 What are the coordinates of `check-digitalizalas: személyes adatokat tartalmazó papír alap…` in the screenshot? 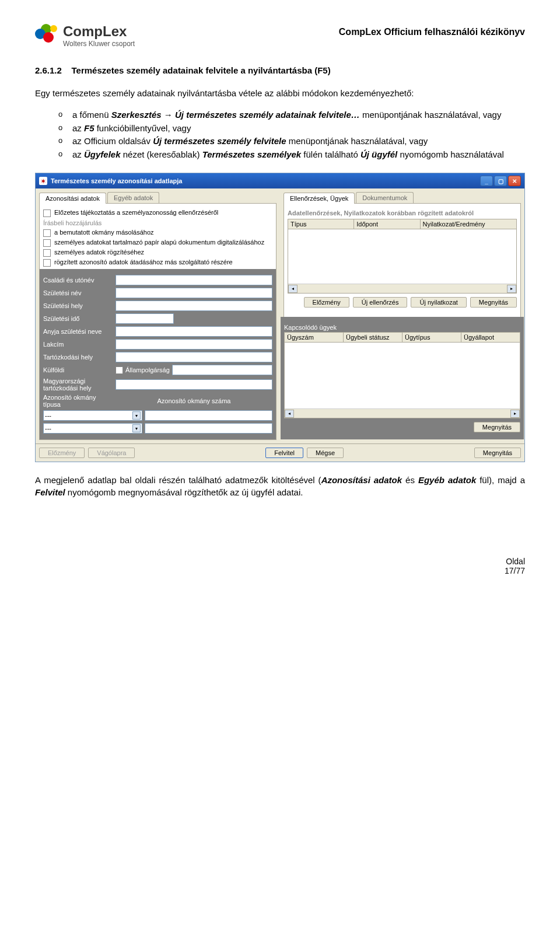 It's located at (158, 243).